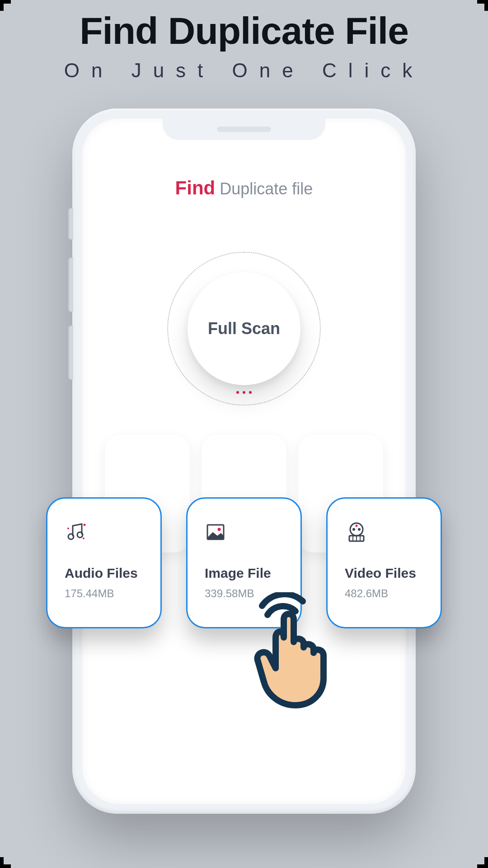  I want to click on card-size: 339.58MB, so click(246, 594).